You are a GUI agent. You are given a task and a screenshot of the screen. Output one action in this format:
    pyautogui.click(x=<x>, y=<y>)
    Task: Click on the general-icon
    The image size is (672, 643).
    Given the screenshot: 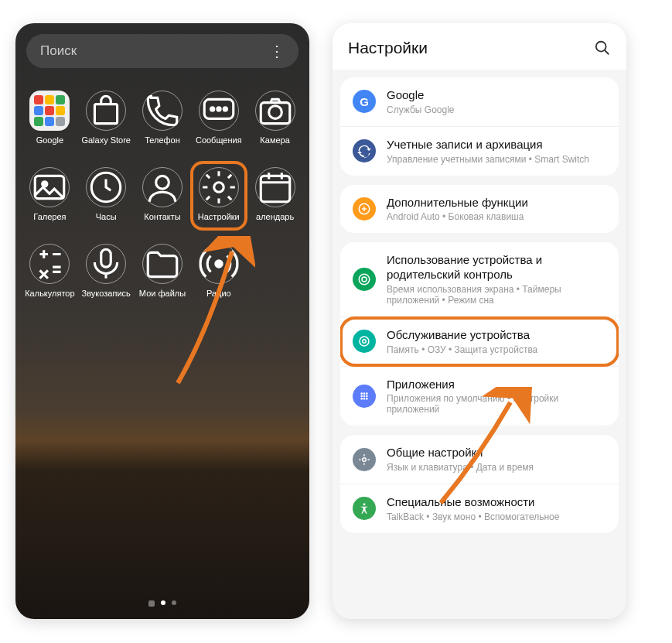 What is the action you would take?
    pyautogui.click(x=364, y=460)
    